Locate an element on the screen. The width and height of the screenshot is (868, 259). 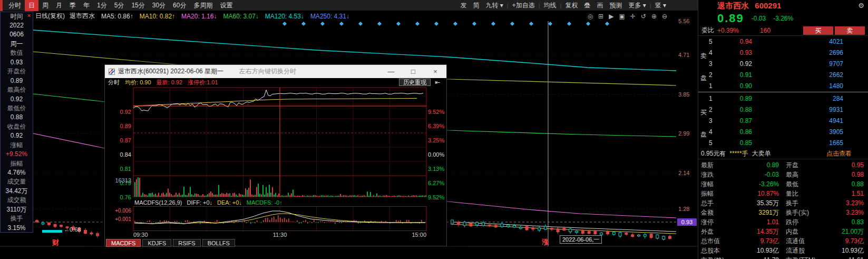
ask-row: 30.929707 is located at coordinates (783, 63).